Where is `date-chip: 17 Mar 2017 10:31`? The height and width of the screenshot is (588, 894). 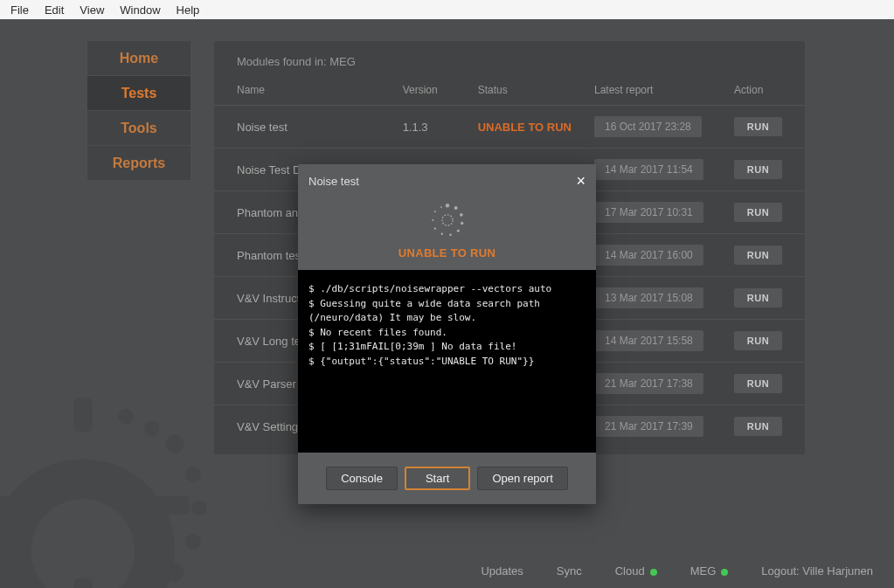 date-chip: 17 Mar 2017 10:31 is located at coordinates (648, 212).